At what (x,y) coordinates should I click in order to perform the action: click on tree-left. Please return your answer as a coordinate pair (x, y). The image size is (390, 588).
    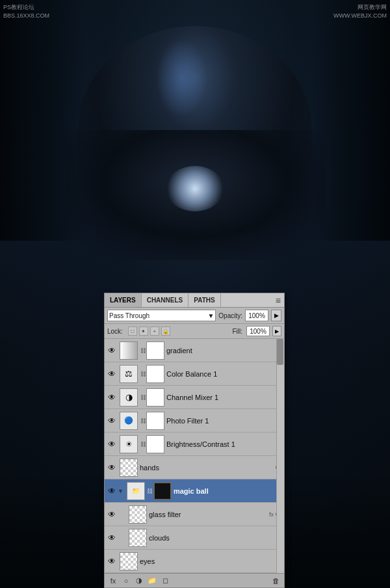
    Looking at the image, I should click on (42, 120).